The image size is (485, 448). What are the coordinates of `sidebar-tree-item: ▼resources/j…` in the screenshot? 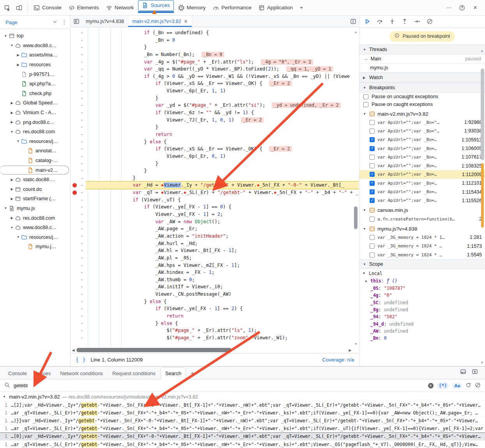 It's located at (35, 237).